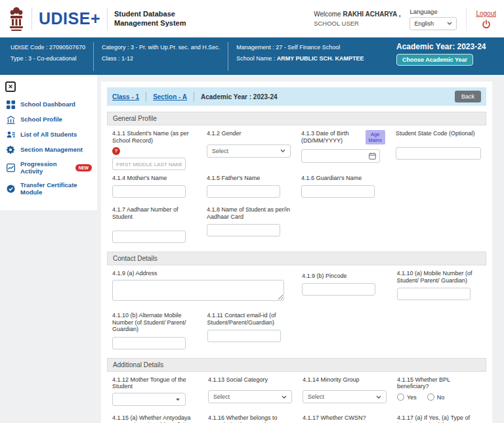 This screenshot has width=504, height=423. Describe the element at coordinates (70, 18) in the screenshot. I see `brand-logo: UDISE+` at that location.